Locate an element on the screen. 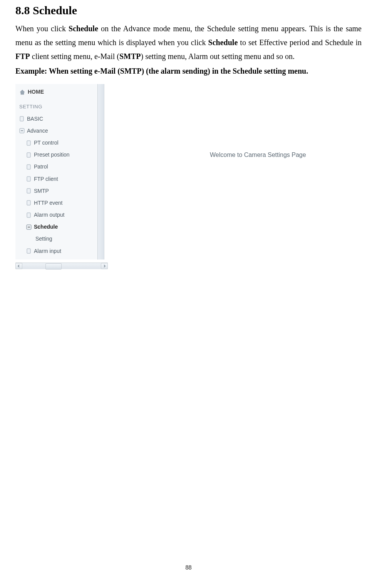  sidebar-item-pt-control: PT control is located at coordinates (60, 143).